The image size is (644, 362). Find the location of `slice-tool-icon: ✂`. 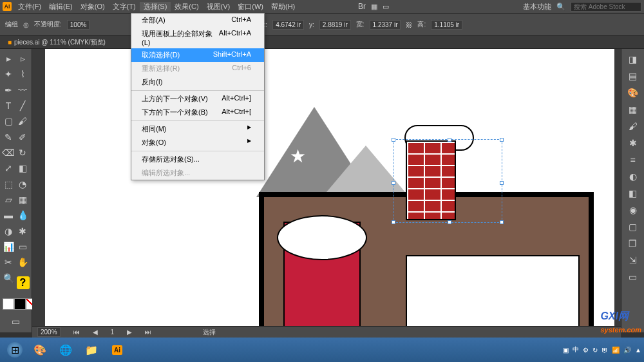

slice-tool-icon: ✂ is located at coordinates (8, 262).